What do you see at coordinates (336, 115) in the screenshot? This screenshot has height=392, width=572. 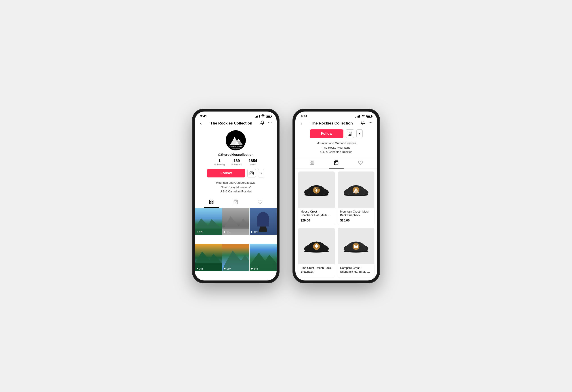 I see `status-bar-2: 9:41` at bounding box center [336, 115].